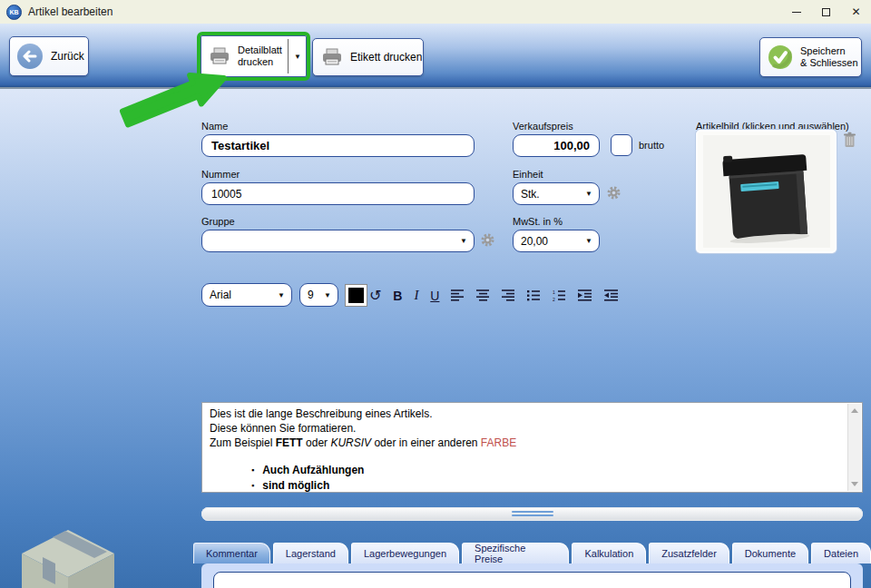 This screenshot has width=871, height=588. Describe the element at coordinates (780, 57) in the screenshot. I see `check-icon` at that location.